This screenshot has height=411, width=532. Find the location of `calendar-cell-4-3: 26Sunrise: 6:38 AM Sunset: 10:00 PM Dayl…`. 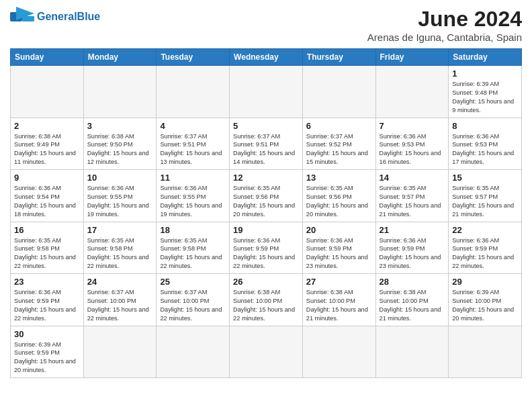

calendar-cell-4-3: 26Sunrise: 6:38 AM Sunset: 10:00 PM Dayl… is located at coordinates (266, 300).